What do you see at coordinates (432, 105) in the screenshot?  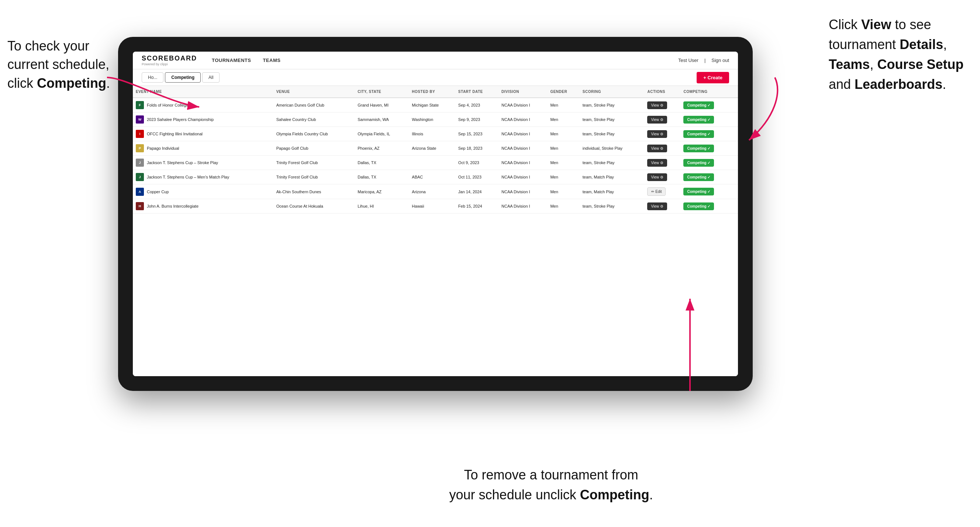 I see `hosted-by: Michigan State` at bounding box center [432, 105].